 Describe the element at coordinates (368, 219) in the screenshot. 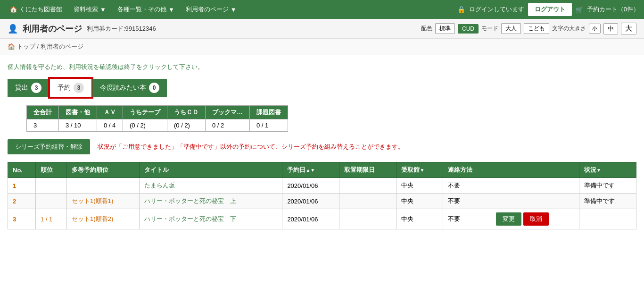

I see `row3-pickup-deadline` at that location.